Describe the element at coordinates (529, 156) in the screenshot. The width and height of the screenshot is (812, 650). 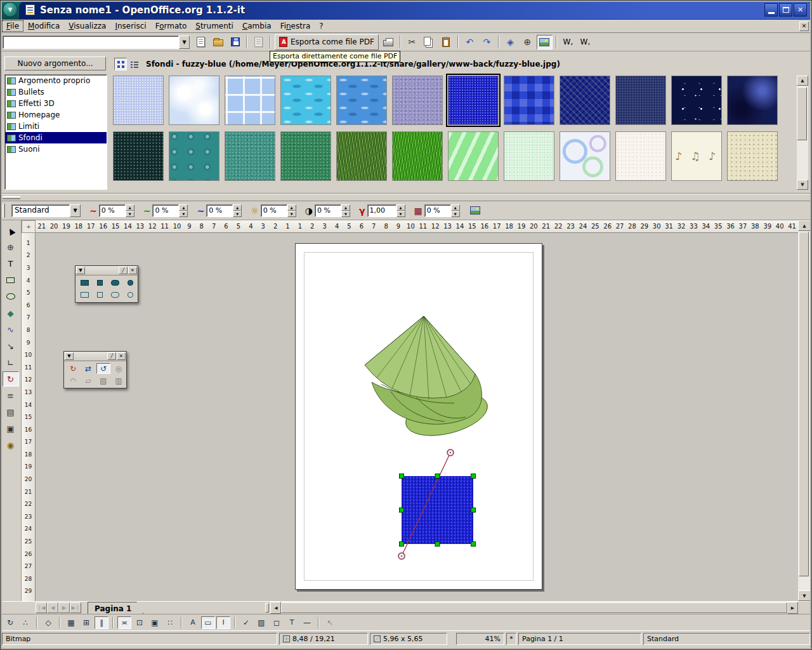
I see `gallery-thumb-pale-green` at that location.